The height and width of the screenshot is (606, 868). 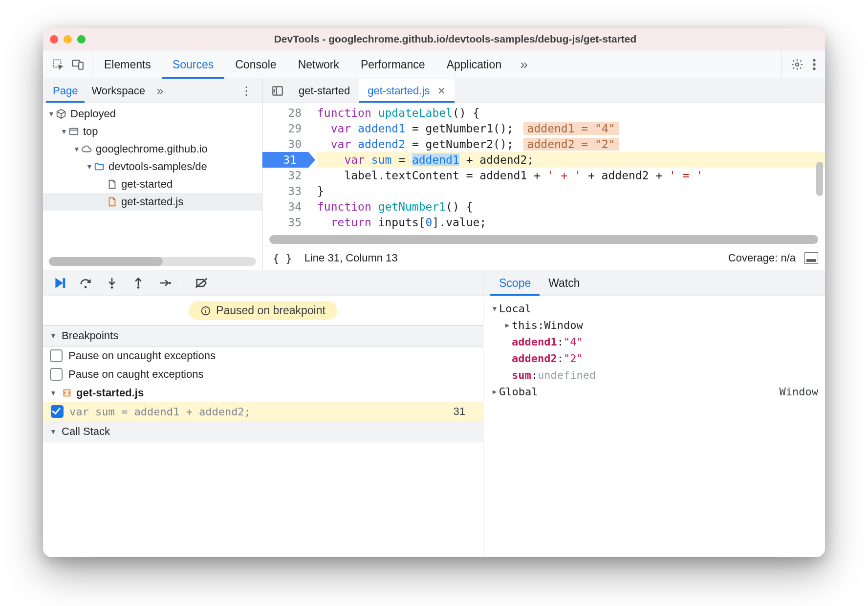 I want to click on scope-global-header: ▶GlobalWindow, so click(x=654, y=391).